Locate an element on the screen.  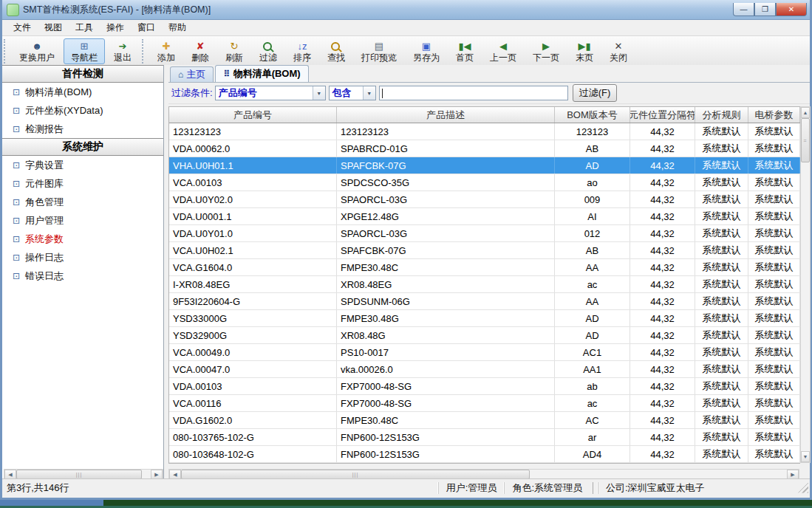
section-first-article: 首件检测 is located at coordinates (83, 74).